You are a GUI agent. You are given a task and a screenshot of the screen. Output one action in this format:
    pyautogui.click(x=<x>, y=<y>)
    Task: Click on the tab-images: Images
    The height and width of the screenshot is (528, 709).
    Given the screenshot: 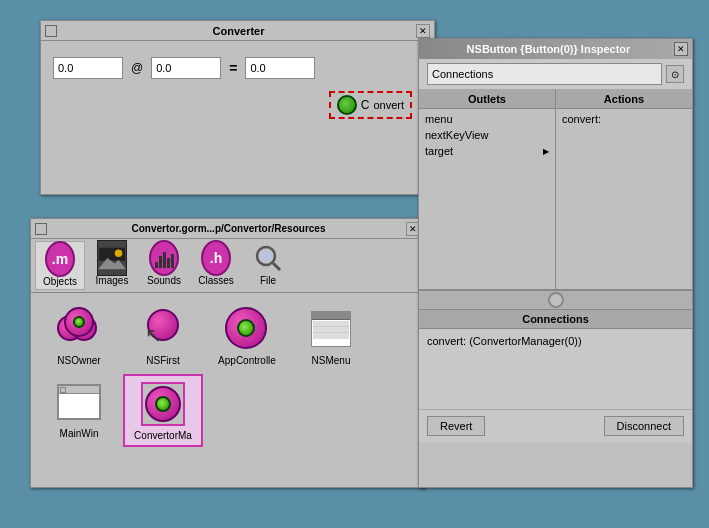 What is the action you would take?
    pyautogui.click(x=112, y=266)
    